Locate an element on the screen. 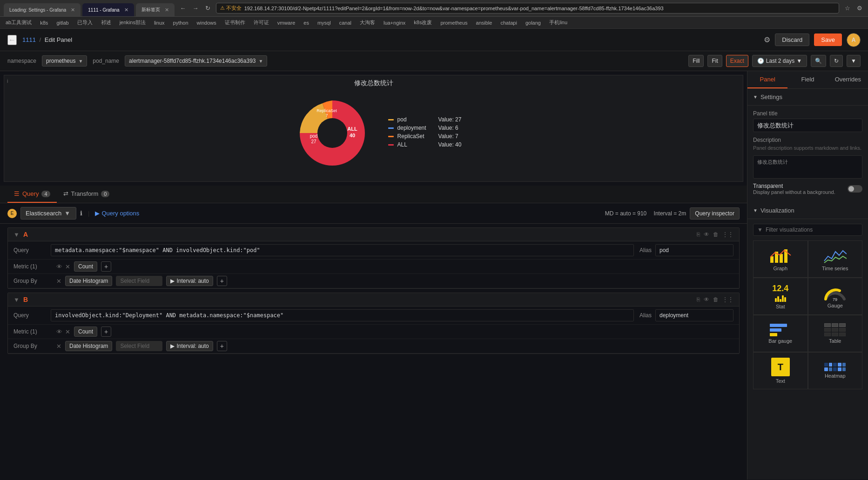 The image size is (868, 480). viz-stat: 12.4 Stat is located at coordinates (781, 296).